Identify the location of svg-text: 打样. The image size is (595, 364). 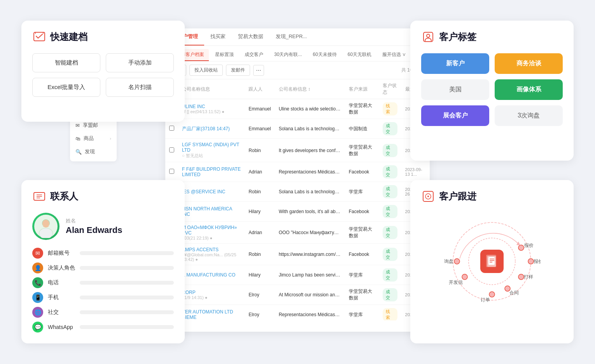
(528, 277).